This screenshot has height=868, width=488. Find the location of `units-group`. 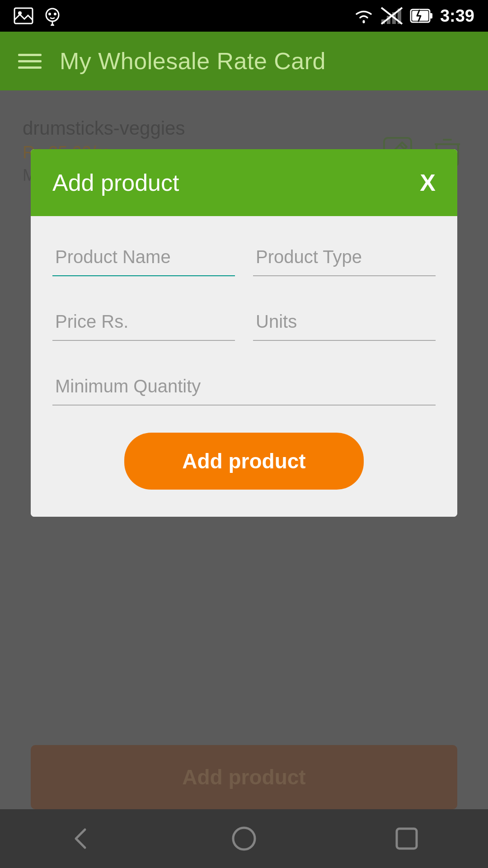

units-group is located at coordinates (344, 322).